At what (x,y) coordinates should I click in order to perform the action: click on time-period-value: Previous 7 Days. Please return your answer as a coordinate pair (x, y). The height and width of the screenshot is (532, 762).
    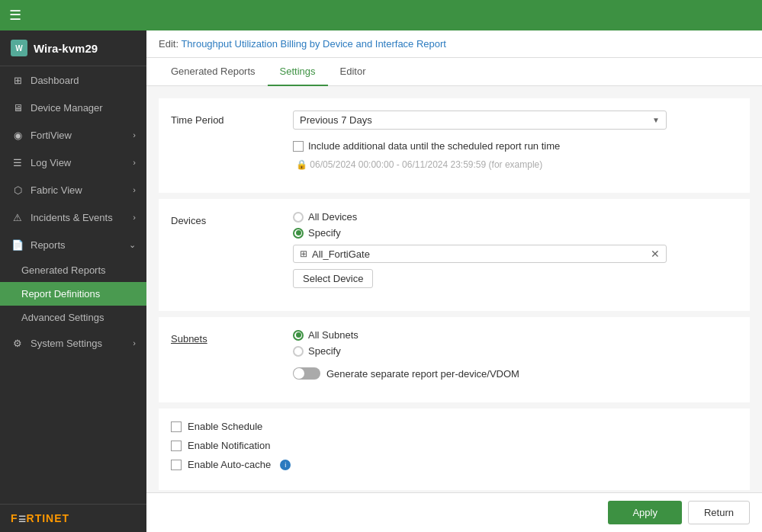
    Looking at the image, I should click on (476, 120).